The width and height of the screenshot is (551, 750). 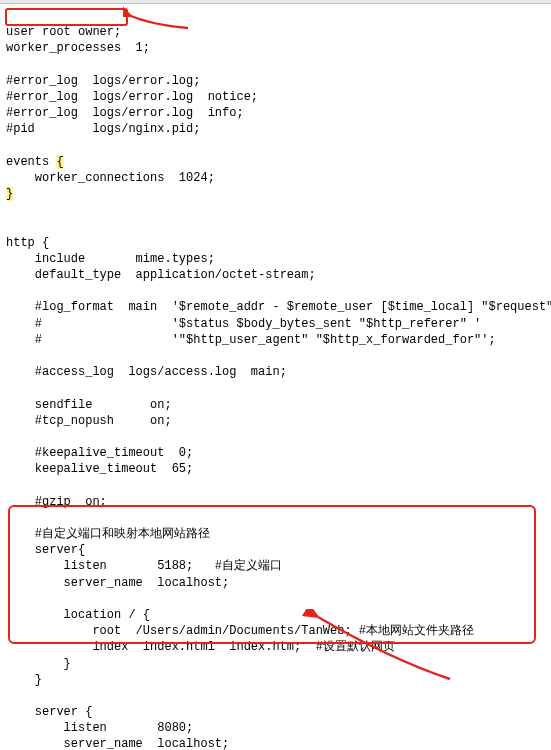 I want to click on code-line: worker_processes 1;, so click(x=78, y=48).